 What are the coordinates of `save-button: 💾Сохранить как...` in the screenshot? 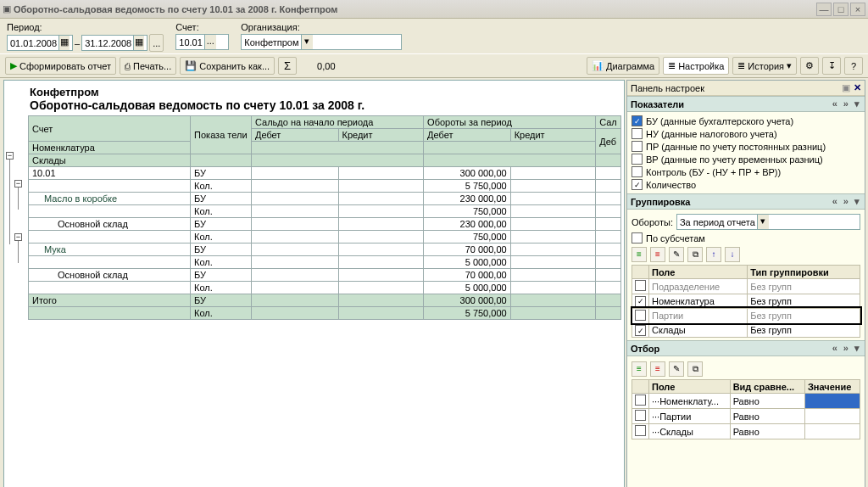 It's located at (227, 66).